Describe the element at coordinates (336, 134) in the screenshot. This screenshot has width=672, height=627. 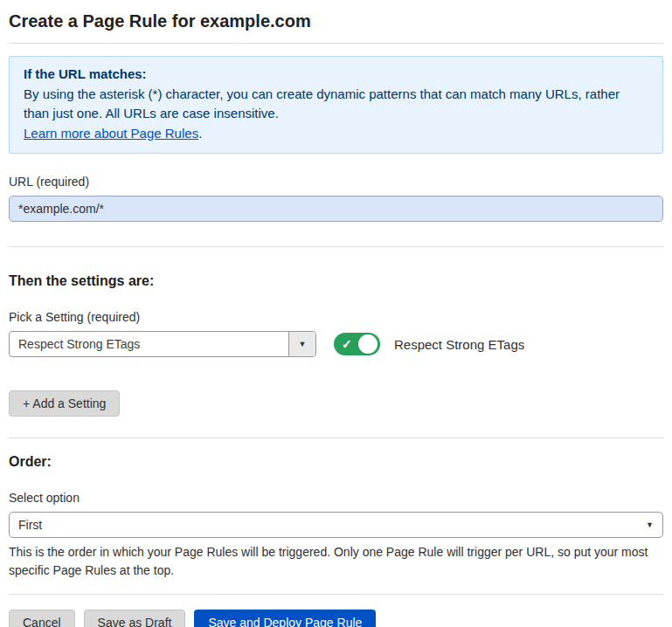
I see `info-link-row: Learn more about Page Rules.` at that location.